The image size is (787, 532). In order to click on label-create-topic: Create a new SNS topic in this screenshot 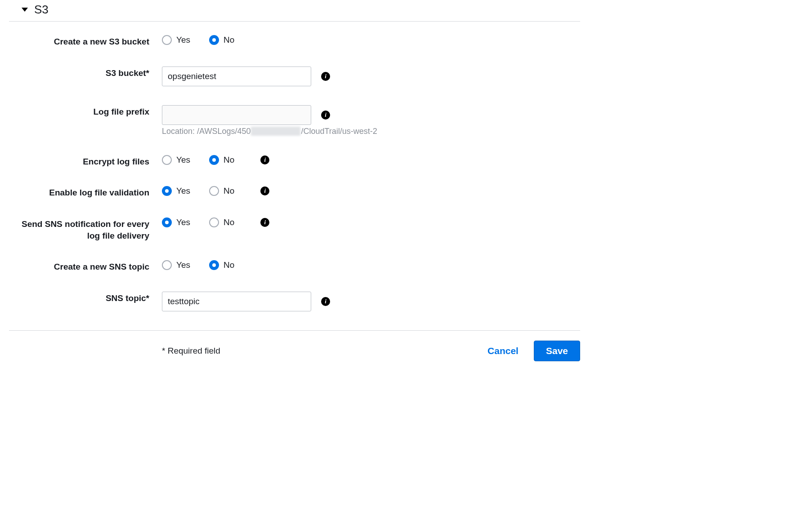, I will do `click(85, 266)`.